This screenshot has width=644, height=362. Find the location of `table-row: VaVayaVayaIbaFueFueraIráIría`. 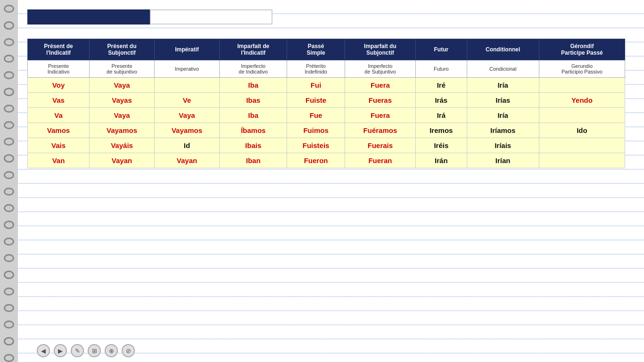

table-row: VaVayaVayaIbaFueFueraIráIría is located at coordinates (326, 115).